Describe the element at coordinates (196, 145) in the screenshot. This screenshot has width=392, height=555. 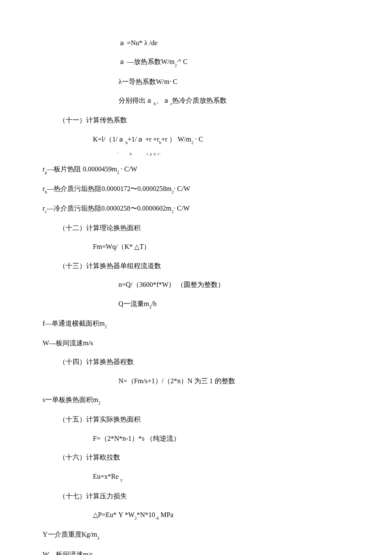
I see `text-line-5: K=l/（1/ａ h+1/ａ +r +rh+r ） W/m2 · C'hc p …` at that location.